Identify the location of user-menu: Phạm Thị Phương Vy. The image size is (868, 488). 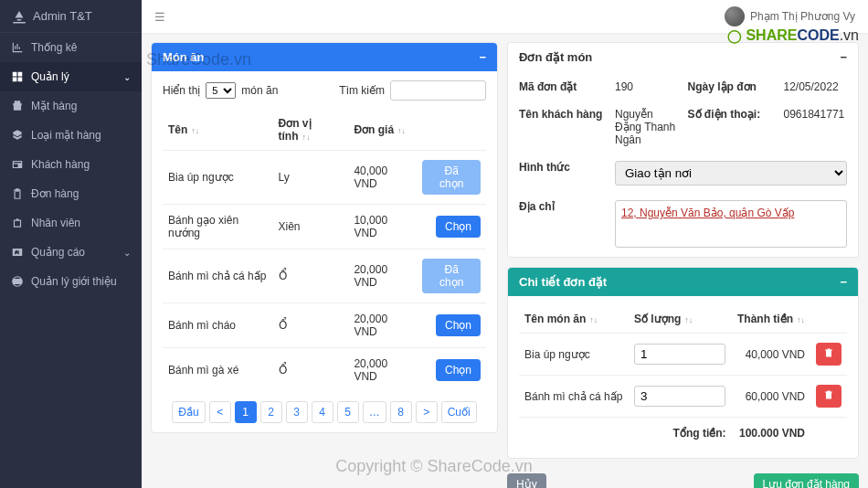
(789, 16).